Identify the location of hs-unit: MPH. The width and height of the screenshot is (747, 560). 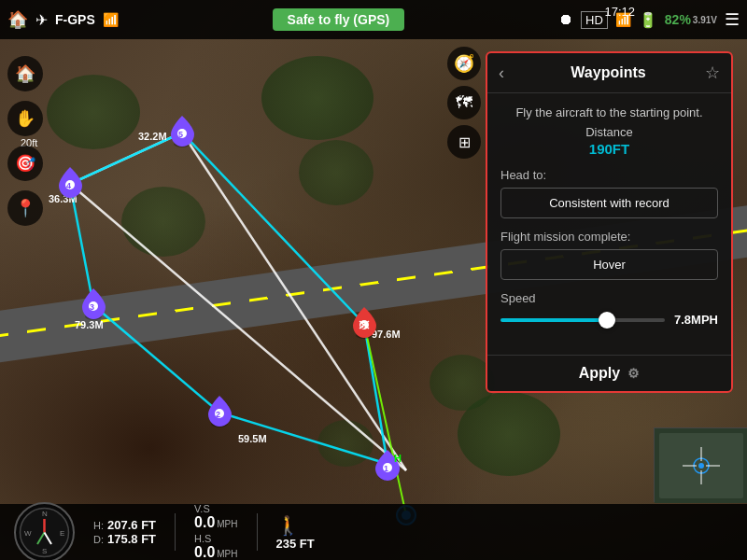
(227, 554).